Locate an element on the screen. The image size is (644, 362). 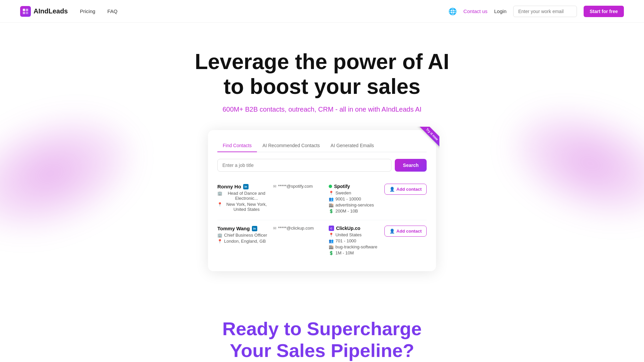
add-contact-wrap-1: 👤 Add contact is located at coordinates (406, 189).